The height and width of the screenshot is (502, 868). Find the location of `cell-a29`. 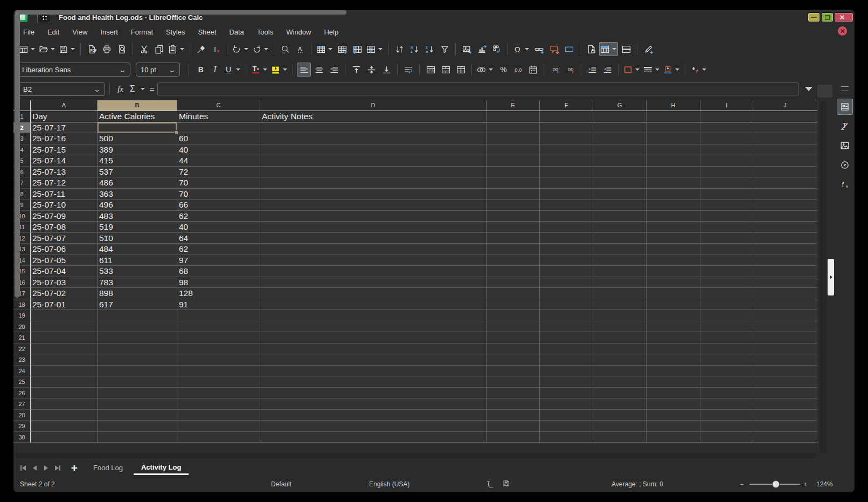

cell-a29 is located at coordinates (64, 426).